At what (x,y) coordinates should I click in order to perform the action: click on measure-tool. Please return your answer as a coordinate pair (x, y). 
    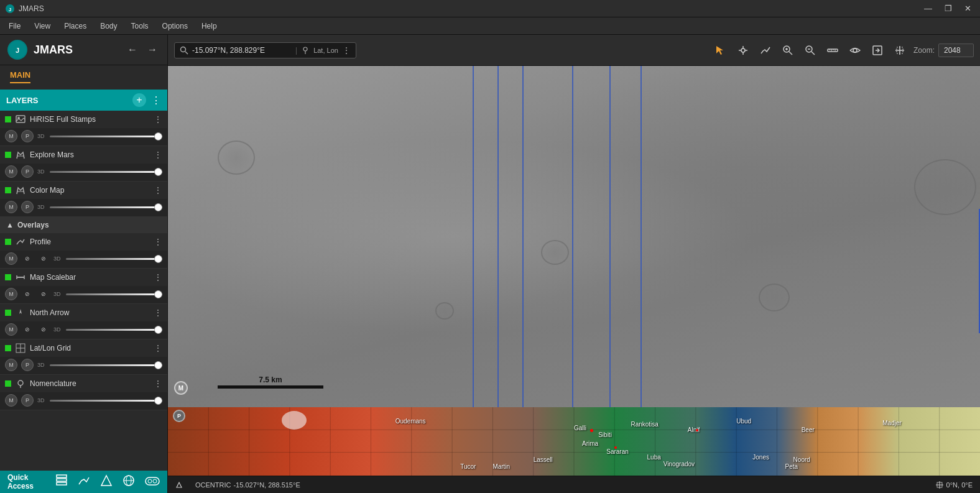
    Looking at the image, I should click on (833, 50).